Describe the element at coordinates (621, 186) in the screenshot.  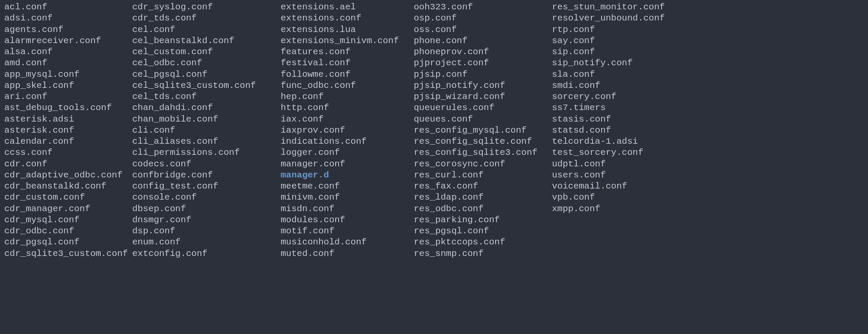
I see `file-entry: voicemail.conf` at that location.